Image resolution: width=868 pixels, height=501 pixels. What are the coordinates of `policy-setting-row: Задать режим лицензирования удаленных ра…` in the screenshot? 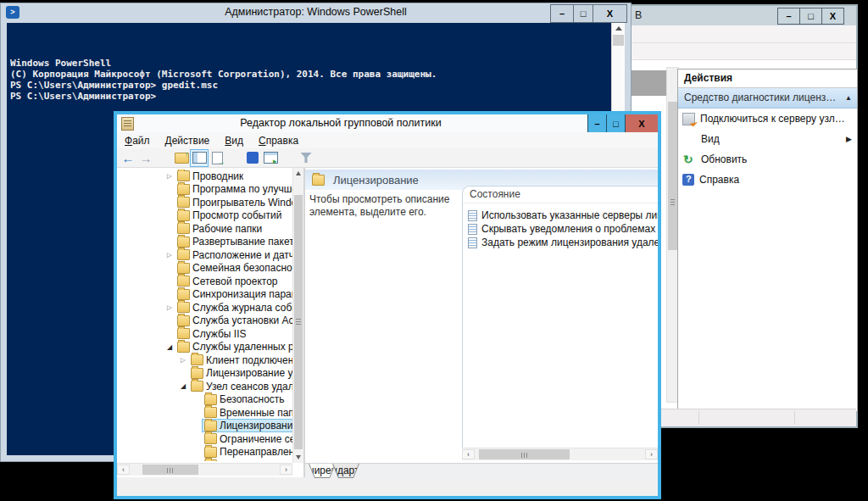 It's located at (560, 242).